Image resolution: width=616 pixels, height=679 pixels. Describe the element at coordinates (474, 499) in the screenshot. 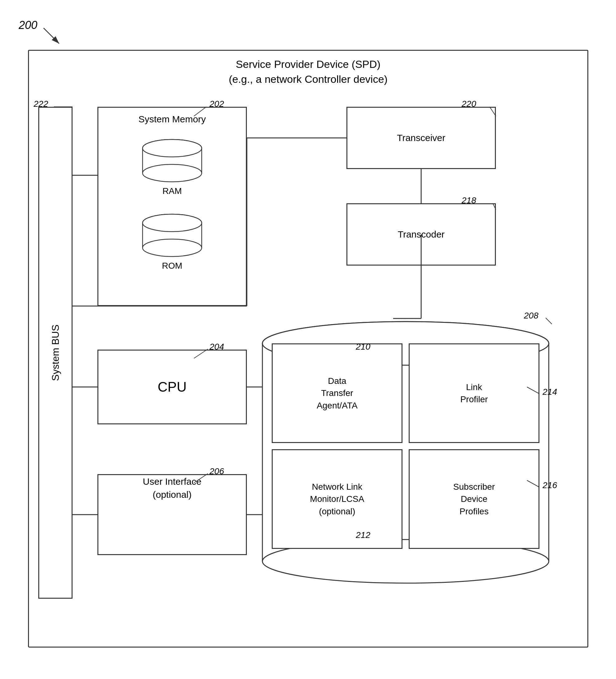

I see `subscriber-device-profiles-label: SubscriberDeviceProfiles` at that location.